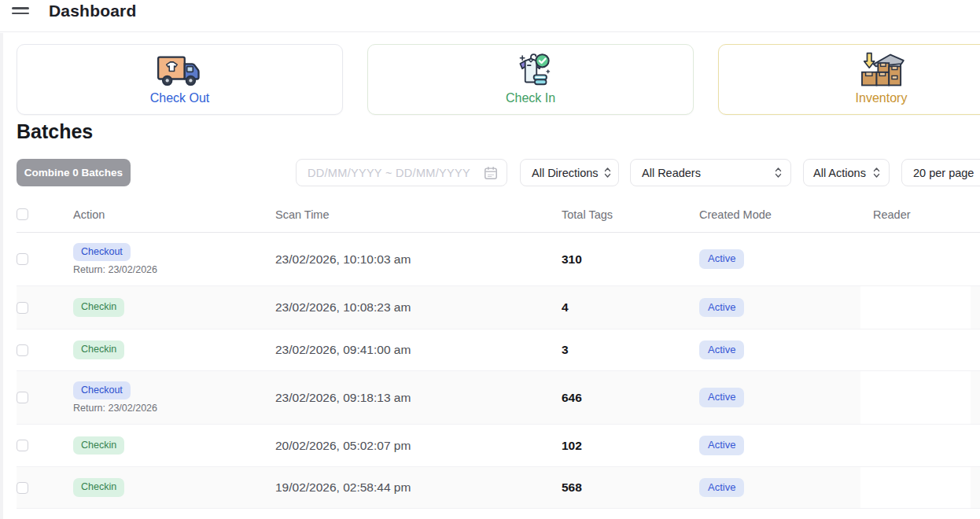 The image size is (980, 519). What do you see at coordinates (418, 350) in the screenshot?
I see `scan-time: 23/02/2026, 09:41:00 am` at bounding box center [418, 350].